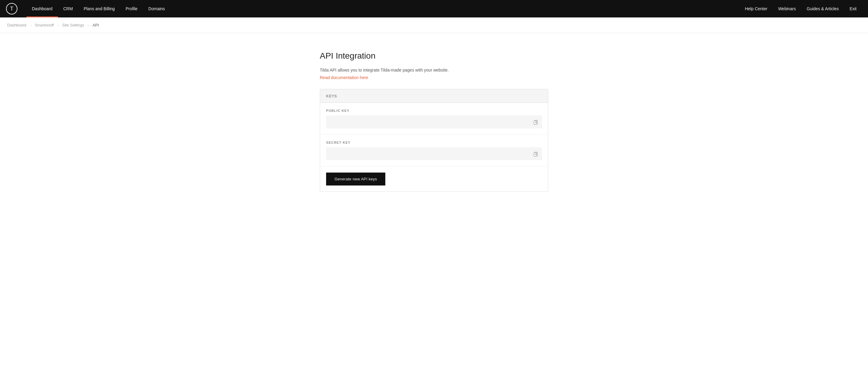 This screenshot has height=383, width=868. What do you see at coordinates (434, 9) in the screenshot?
I see `navigation: T Dashboard CRM Plans and Billing Profil…` at bounding box center [434, 9].